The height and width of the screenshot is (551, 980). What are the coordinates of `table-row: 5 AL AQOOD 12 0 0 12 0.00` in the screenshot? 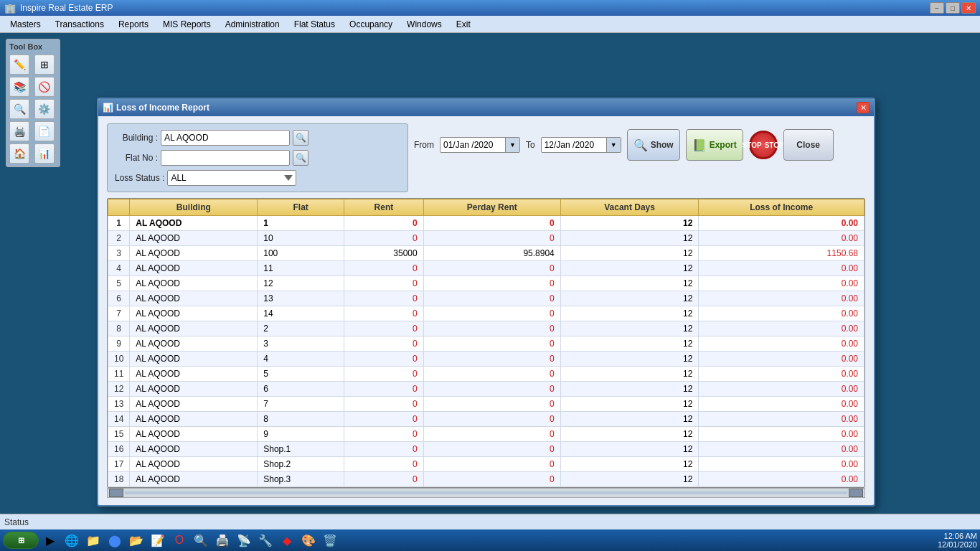 It's located at (486, 284).